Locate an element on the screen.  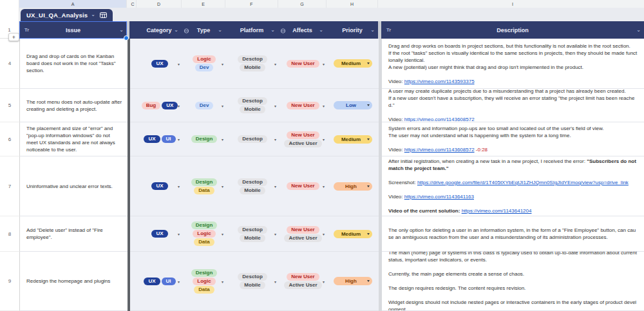
header-type: Type ⌄ is located at coordinates (204, 30).